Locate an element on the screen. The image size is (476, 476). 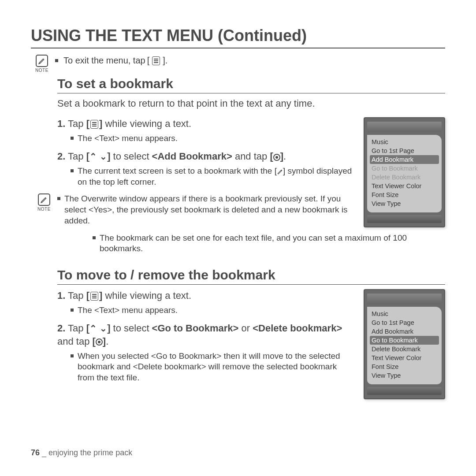
note-sub-2: The bookmark can be set one for each tex… is located at coordinates (269, 243).